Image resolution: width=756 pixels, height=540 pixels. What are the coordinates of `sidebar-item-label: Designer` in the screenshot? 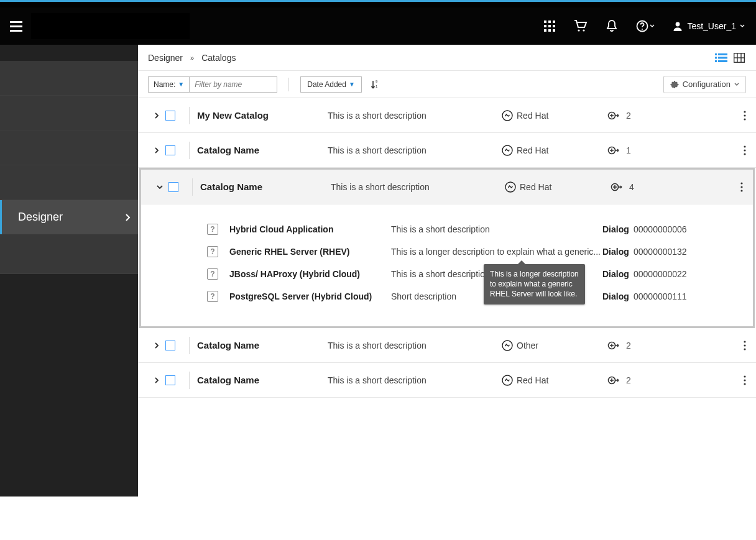 It's located at (40, 217).